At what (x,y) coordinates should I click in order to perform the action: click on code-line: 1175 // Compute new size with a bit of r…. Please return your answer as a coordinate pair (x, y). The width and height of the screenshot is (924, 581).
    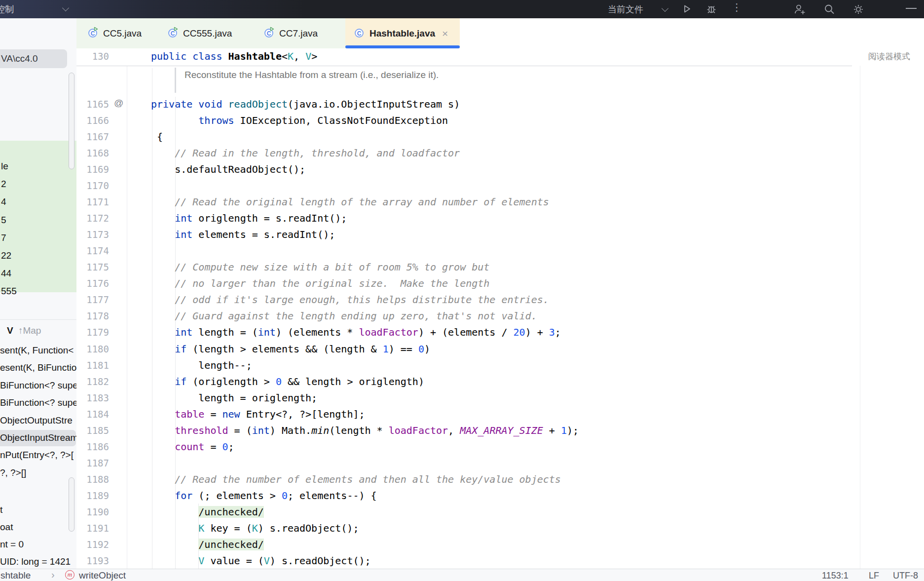
    Looking at the image, I should click on (500, 268).